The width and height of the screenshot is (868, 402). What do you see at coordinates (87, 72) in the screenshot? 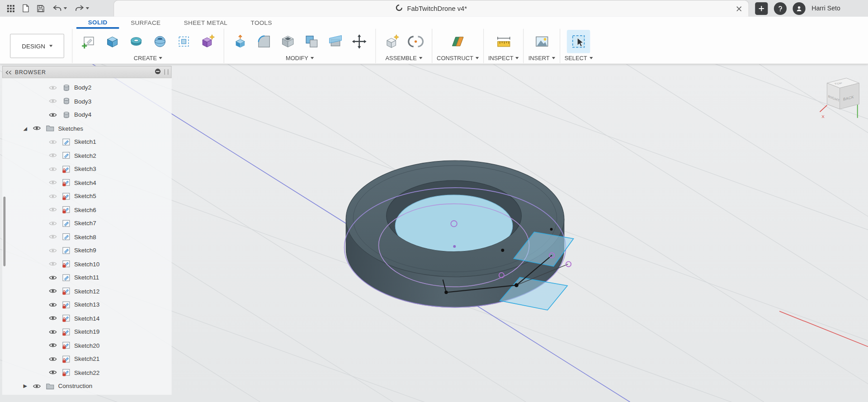
I see `browser-header: BROWSER` at bounding box center [87, 72].